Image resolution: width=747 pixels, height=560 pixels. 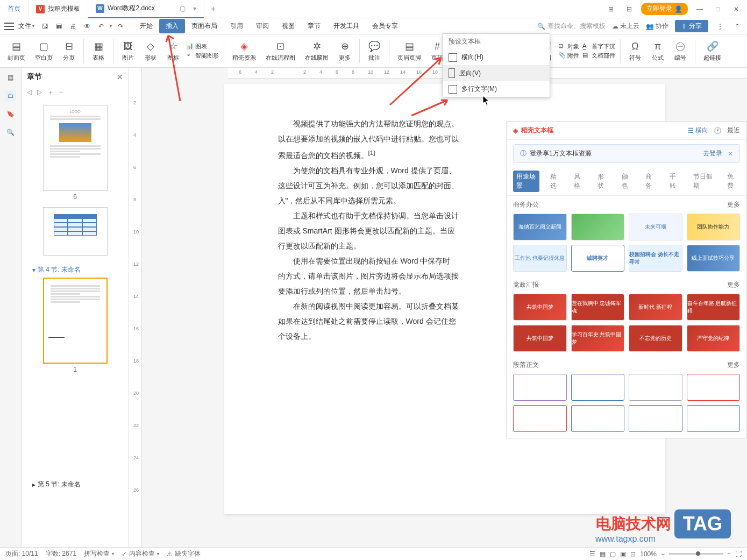 What do you see at coordinates (720, 26) in the screenshot?
I see `more-icon: ⋮` at bounding box center [720, 26].